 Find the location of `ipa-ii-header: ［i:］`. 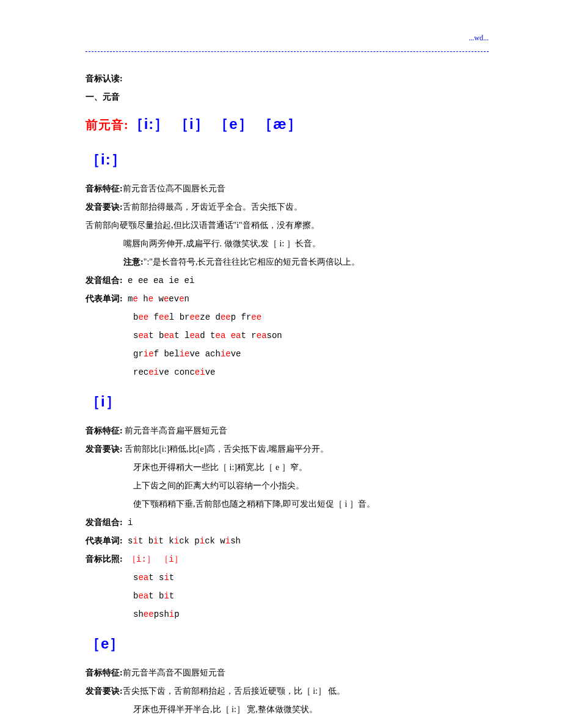

ipa-ii-header: ［i:］ is located at coordinates (287, 160).